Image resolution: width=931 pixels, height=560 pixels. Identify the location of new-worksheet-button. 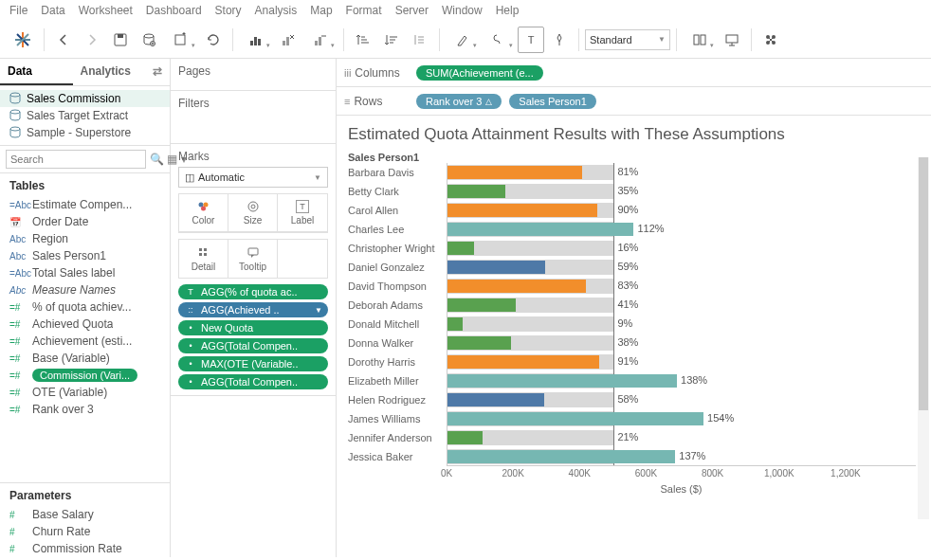
(181, 40).